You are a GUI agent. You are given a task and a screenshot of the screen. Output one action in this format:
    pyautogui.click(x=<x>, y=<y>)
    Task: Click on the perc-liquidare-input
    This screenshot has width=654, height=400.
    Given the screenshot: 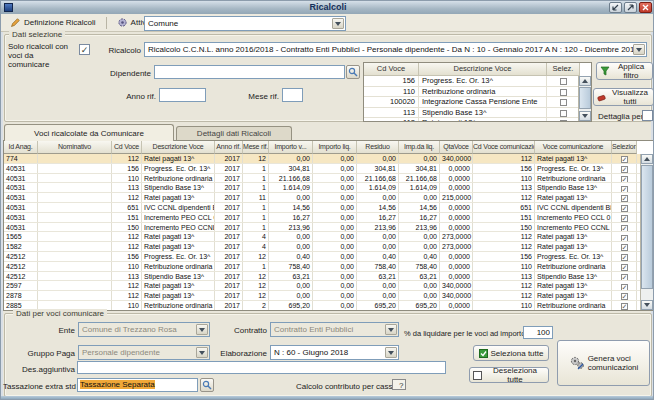 What is the action you would take?
    pyautogui.click(x=538, y=332)
    